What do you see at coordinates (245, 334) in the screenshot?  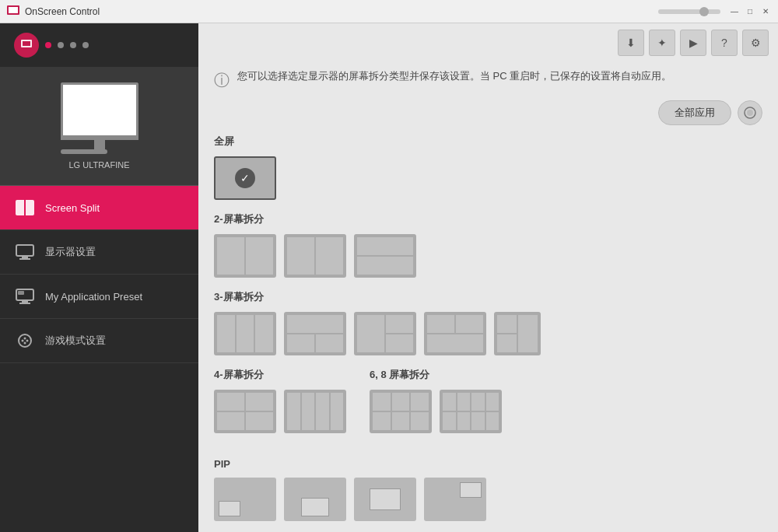 I see `layout-3col` at bounding box center [245, 334].